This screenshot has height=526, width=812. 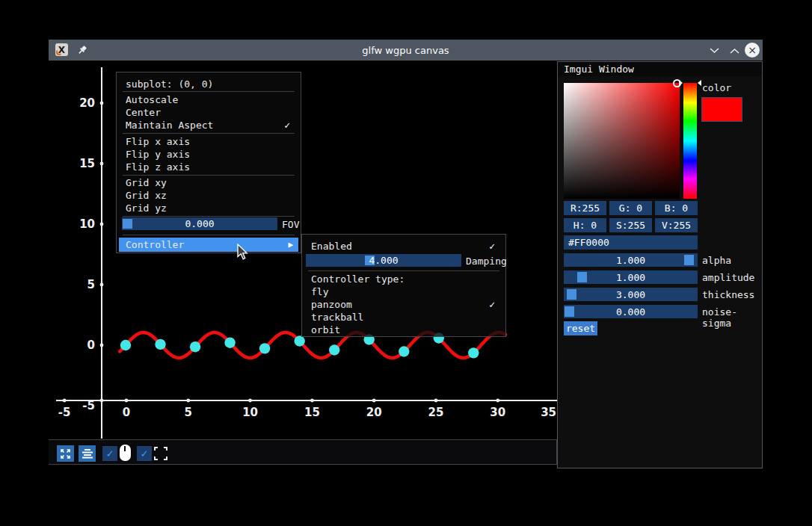 I want to click on autoscale-button, so click(x=66, y=454).